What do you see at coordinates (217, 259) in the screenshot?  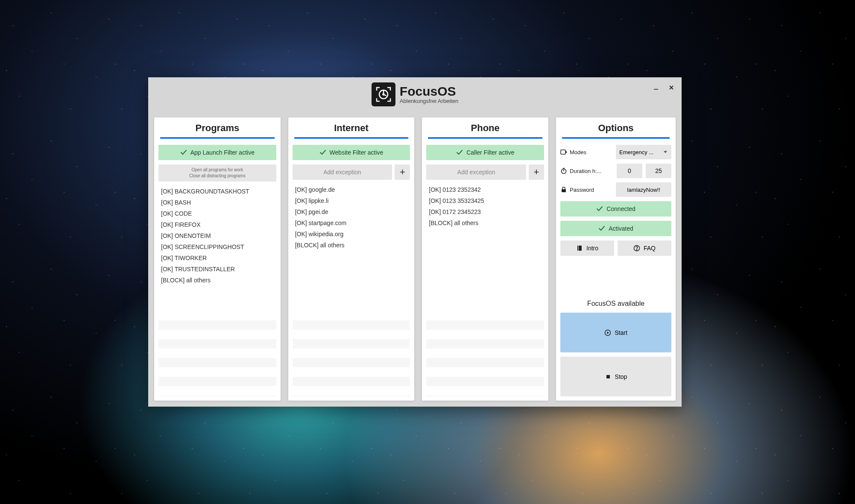 I see `programs-panel: Programs App Launch Filter active Open a…` at bounding box center [217, 259].